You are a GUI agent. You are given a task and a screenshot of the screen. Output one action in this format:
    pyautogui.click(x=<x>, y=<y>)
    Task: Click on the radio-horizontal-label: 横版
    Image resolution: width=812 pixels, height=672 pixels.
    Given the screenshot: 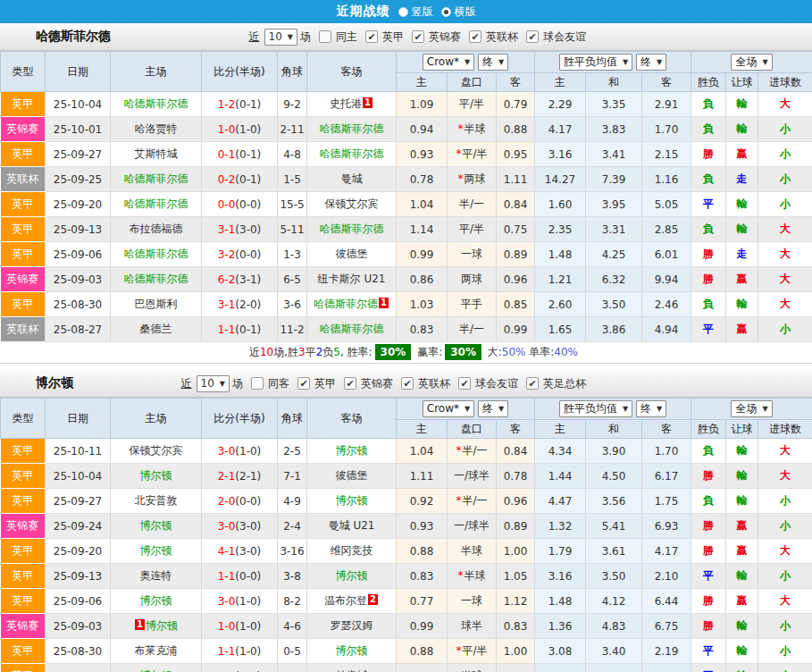 What is the action you would take?
    pyautogui.click(x=465, y=13)
    